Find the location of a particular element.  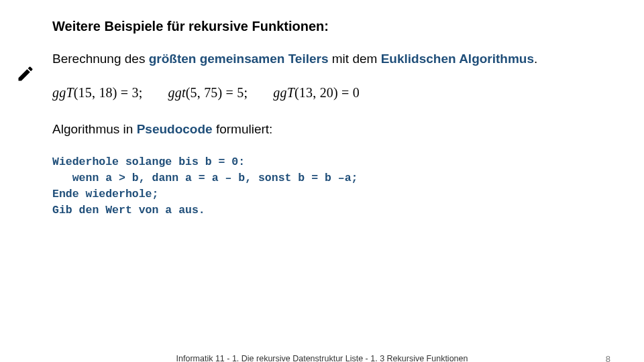

equation-3: ggT(9, 13) = 0 is located at coordinates (317, 93).